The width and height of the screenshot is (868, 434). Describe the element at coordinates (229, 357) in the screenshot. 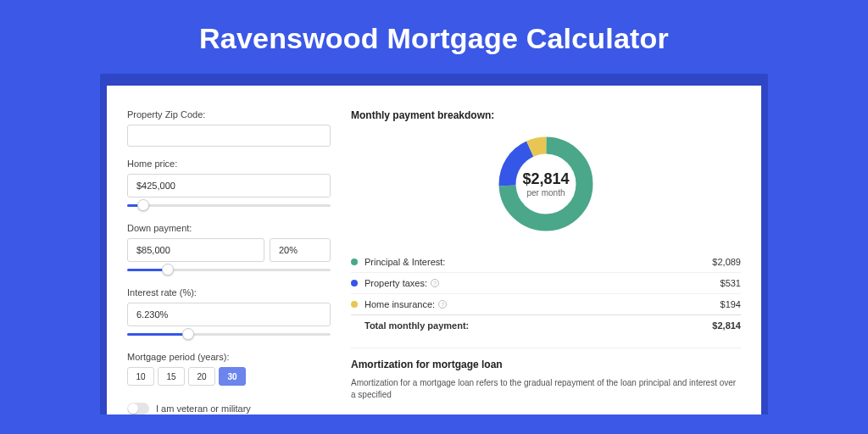

I see `period-label: Mortgage period (years):` at that location.